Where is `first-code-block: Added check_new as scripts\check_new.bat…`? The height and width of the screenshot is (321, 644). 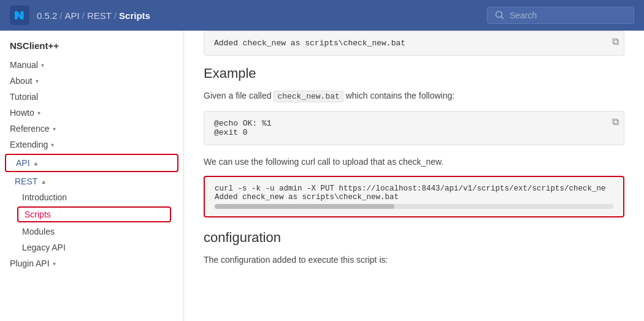 first-code-block: Added check_new as scripts\check_new.bat… is located at coordinates (414, 43).